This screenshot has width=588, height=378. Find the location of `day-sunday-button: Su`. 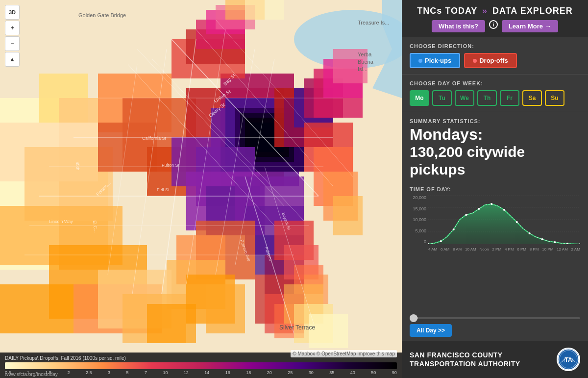

day-sunday-button: Su is located at coordinates (555, 98).